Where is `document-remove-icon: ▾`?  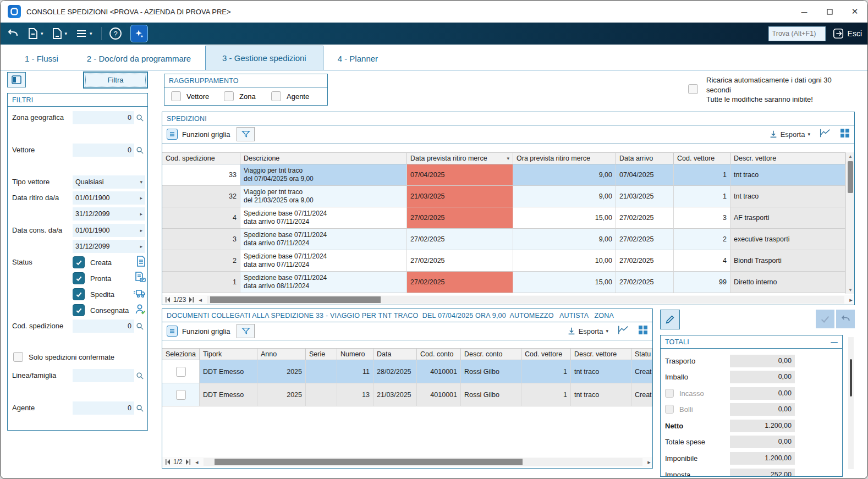
document-remove-icon: ▾ is located at coordinates (35, 34).